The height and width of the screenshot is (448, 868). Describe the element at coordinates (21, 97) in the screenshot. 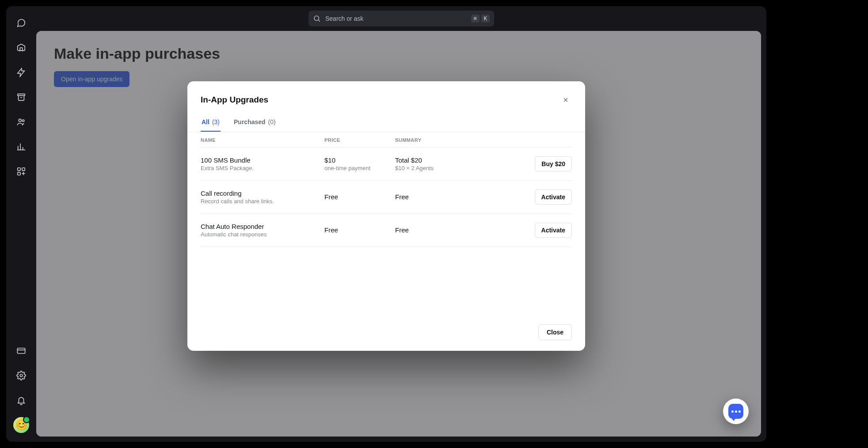

I see `archive-icon` at that location.